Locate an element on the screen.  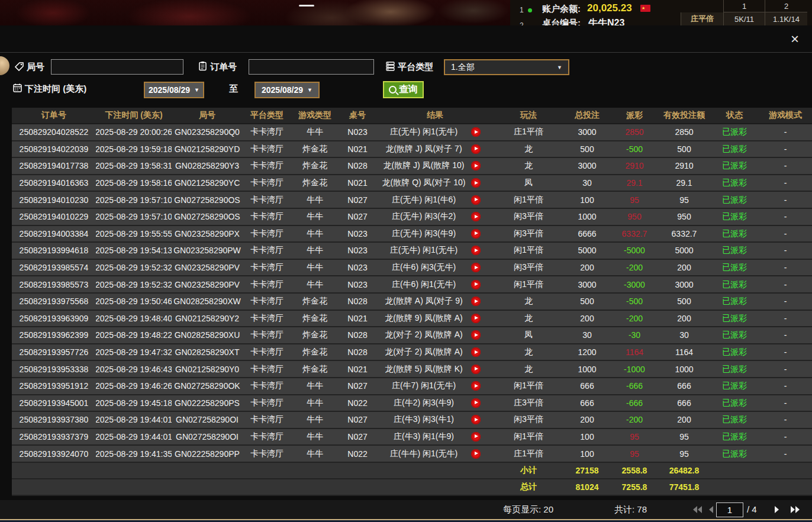
cell-payout: 2850 is located at coordinates (634, 133).